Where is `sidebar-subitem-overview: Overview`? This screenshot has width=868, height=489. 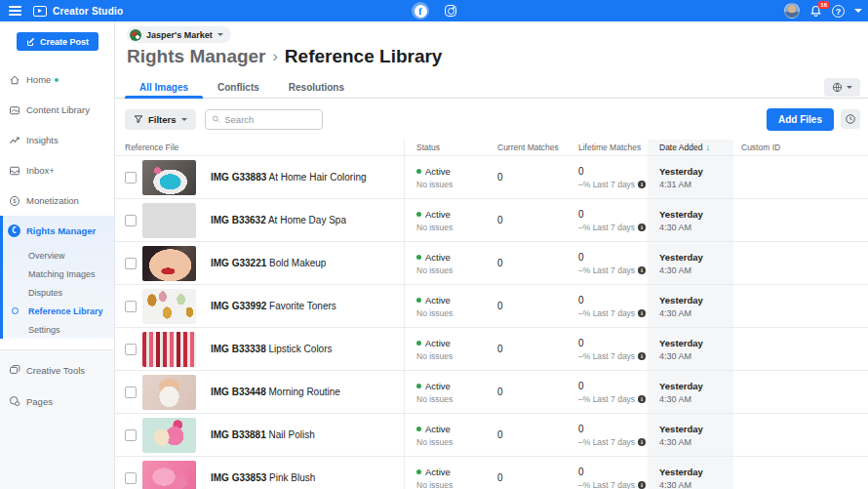 sidebar-subitem-overview: Overview is located at coordinates (59, 256).